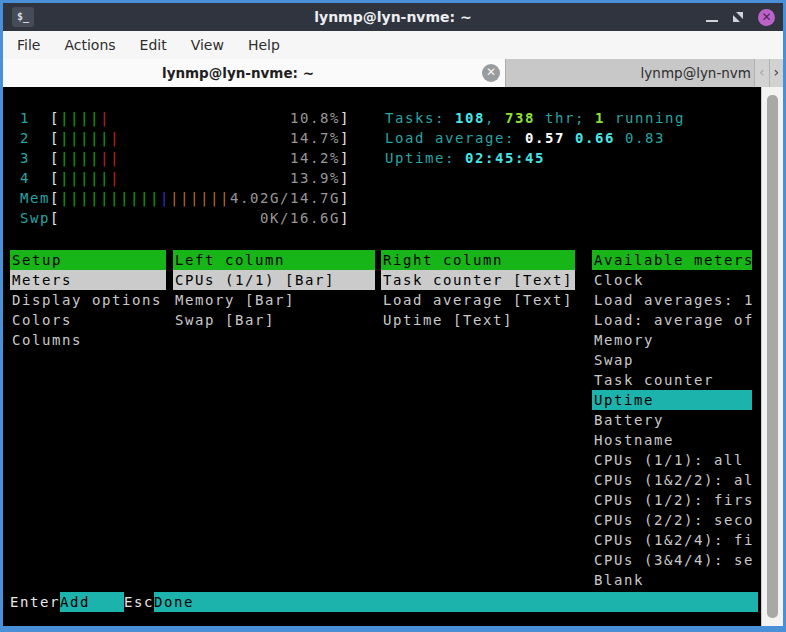  What do you see at coordinates (478, 260) in the screenshot?
I see `panel-header-right-column: Right column` at bounding box center [478, 260].